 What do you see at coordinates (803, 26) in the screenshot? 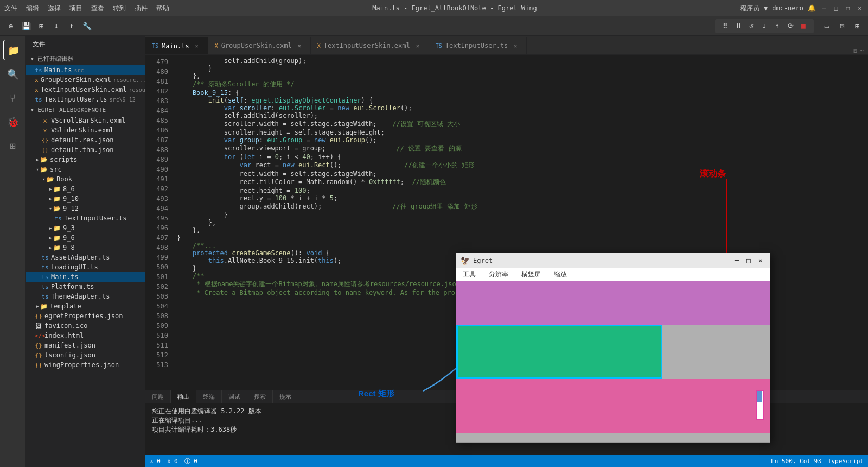
I see `debug-stop: ■` at bounding box center [803, 26].